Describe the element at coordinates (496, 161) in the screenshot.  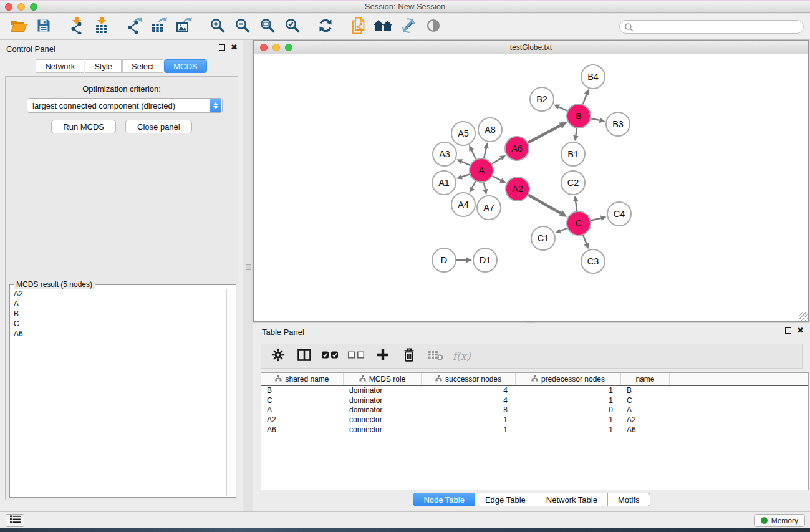
I see `graph-edge-A-A6` at that location.